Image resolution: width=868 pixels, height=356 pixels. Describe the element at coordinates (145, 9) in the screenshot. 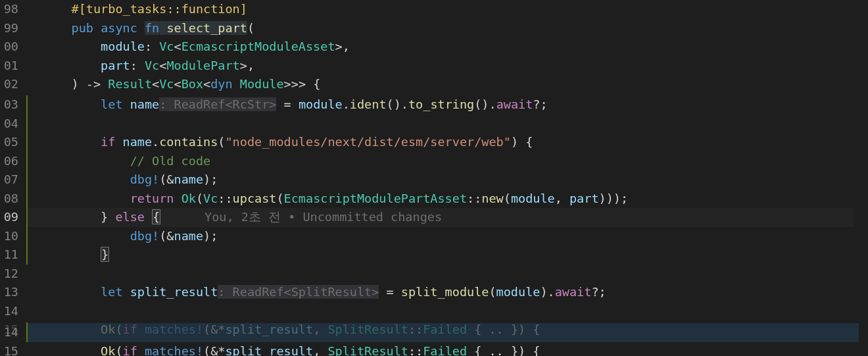

I see `code-line: #[turbo_tasks::function]` at that location.